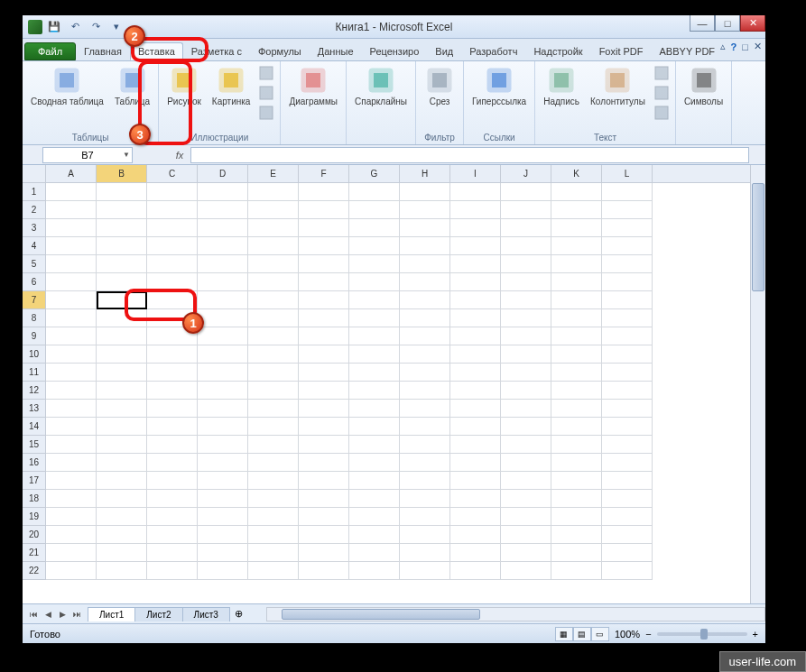 This screenshot has height=672, width=806. I want to click on row-header-18: 18, so click(34, 499).